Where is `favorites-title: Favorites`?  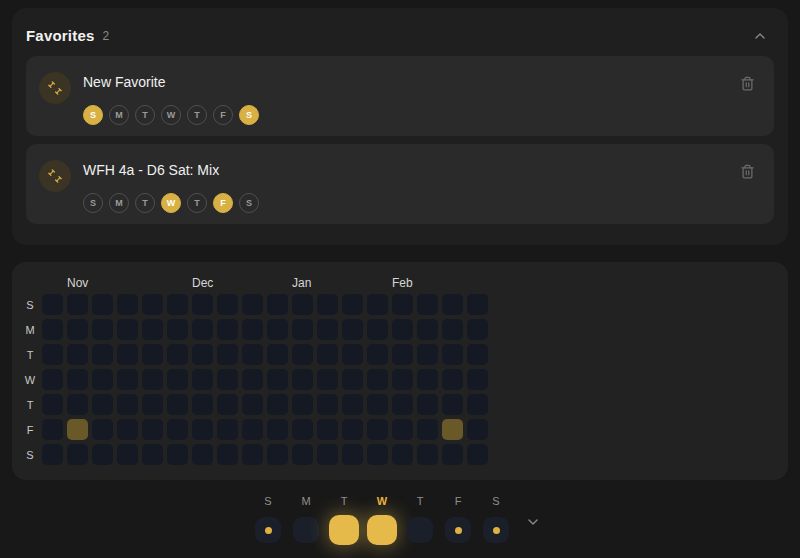
favorites-title: Favorites is located at coordinates (60, 36).